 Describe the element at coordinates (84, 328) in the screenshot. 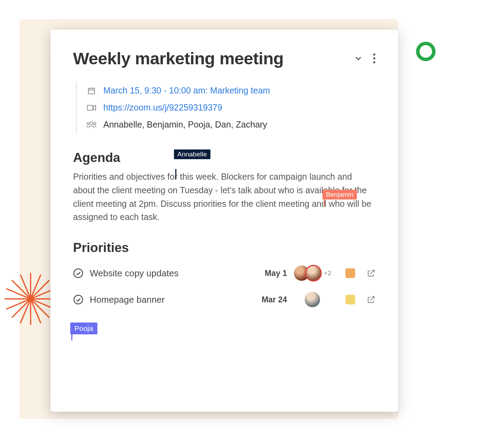

I see `collaborator-cursor-pooja: Pooja` at that location.